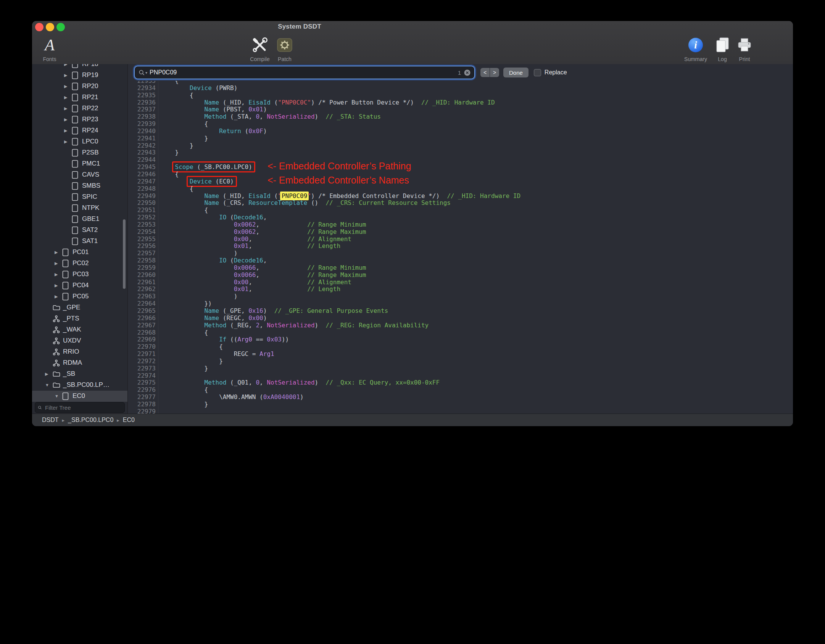 The height and width of the screenshot is (644, 825). I want to click on replace-checkbox, so click(537, 72).